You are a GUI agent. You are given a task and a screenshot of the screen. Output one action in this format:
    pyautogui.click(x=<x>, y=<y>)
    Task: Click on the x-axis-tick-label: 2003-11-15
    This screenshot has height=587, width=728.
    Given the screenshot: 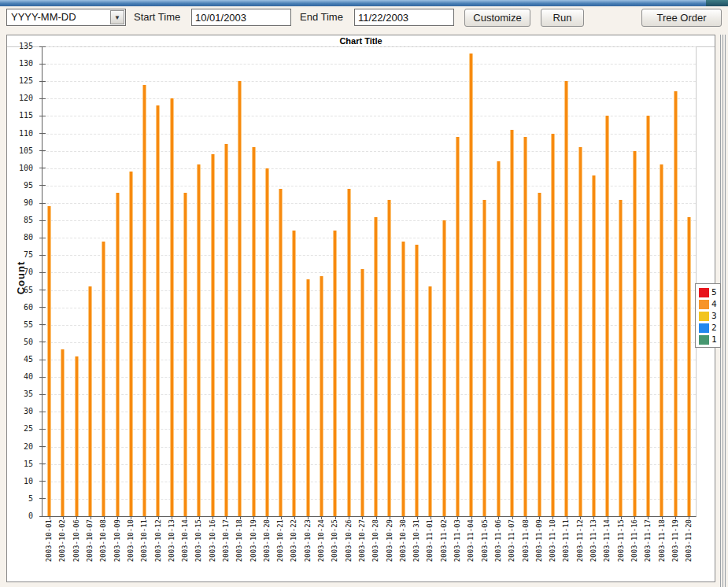 What is the action you would take?
    pyautogui.click(x=622, y=541)
    